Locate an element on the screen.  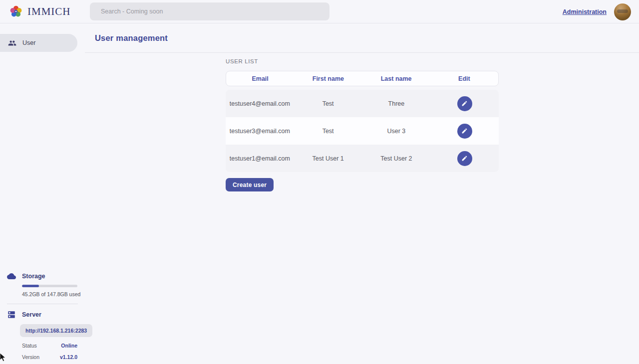
brand-wordmark: IMMICH is located at coordinates (49, 12).